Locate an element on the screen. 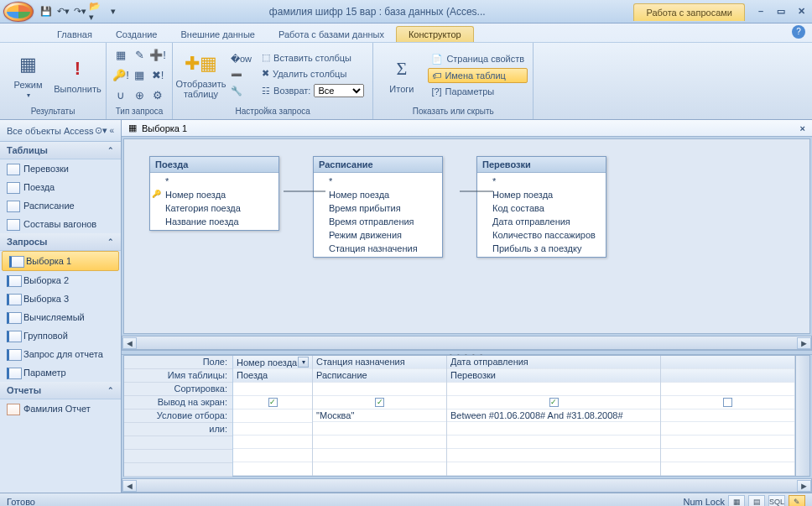  tab-external: Внешние данные is located at coordinates (218, 34).